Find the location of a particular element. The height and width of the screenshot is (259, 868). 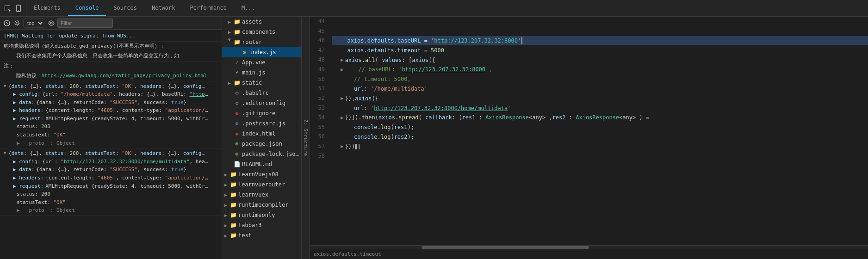

sidebar-item-learnvuerouter: ▶ 📁 learnvuerouter is located at coordinates (262, 185).